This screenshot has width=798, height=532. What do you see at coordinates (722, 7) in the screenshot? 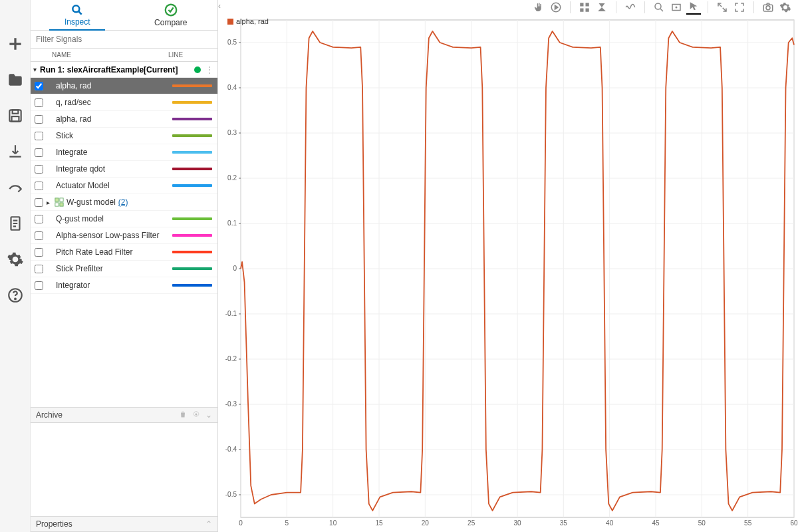
I see `expand-icon` at bounding box center [722, 7].